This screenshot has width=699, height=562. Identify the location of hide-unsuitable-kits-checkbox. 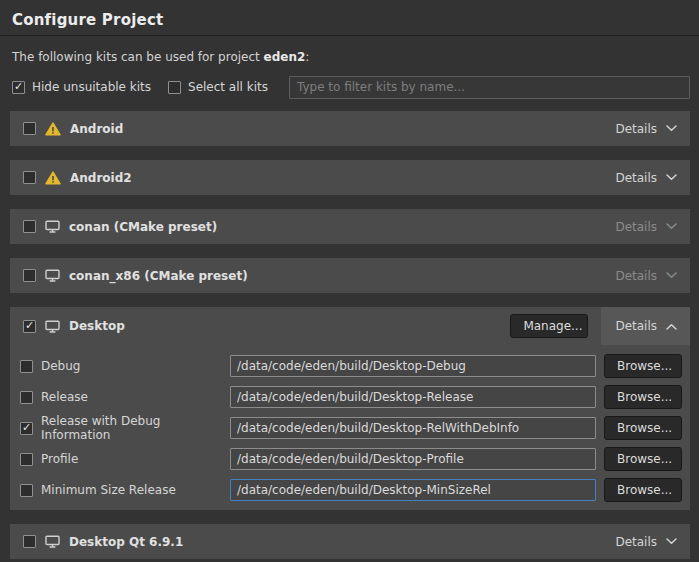
(18, 88).